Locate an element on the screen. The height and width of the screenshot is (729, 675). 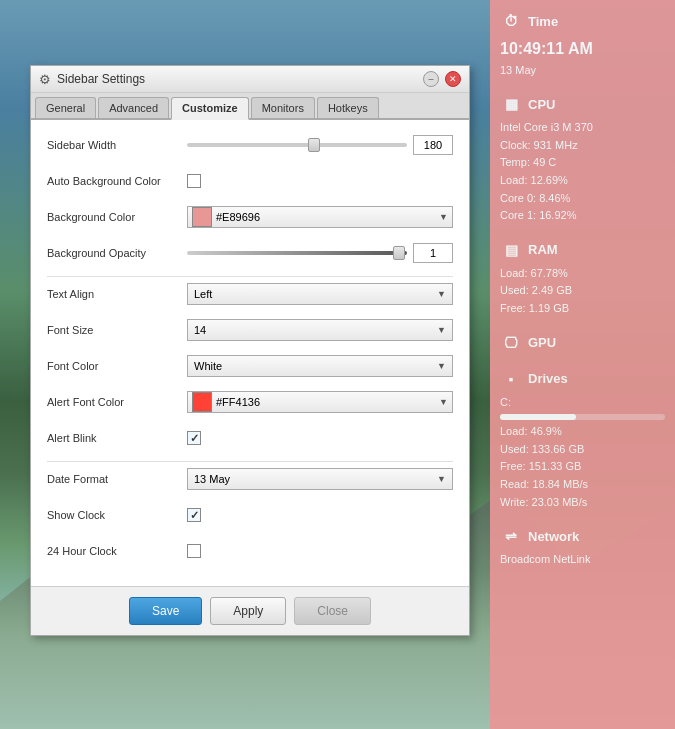
bg-color-swatch is located at coordinates (202, 217).